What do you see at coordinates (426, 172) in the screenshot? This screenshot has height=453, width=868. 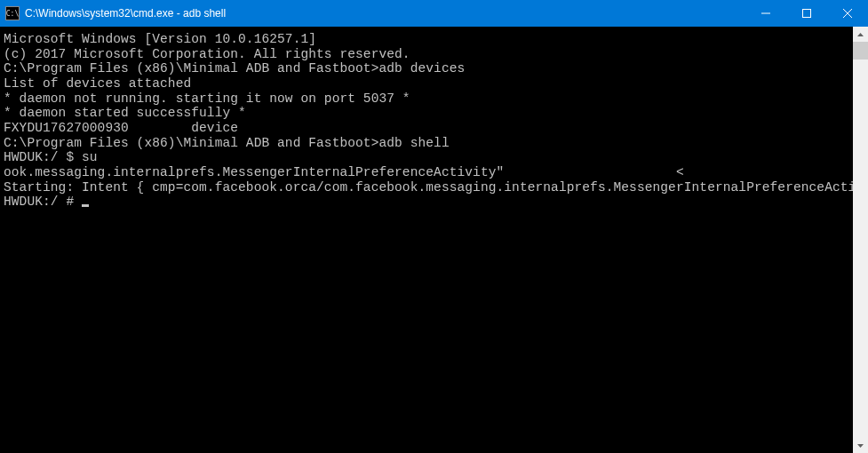 I see `terminal-line: ook.messaging.internalprefs.MessengerInt…` at bounding box center [426, 172].